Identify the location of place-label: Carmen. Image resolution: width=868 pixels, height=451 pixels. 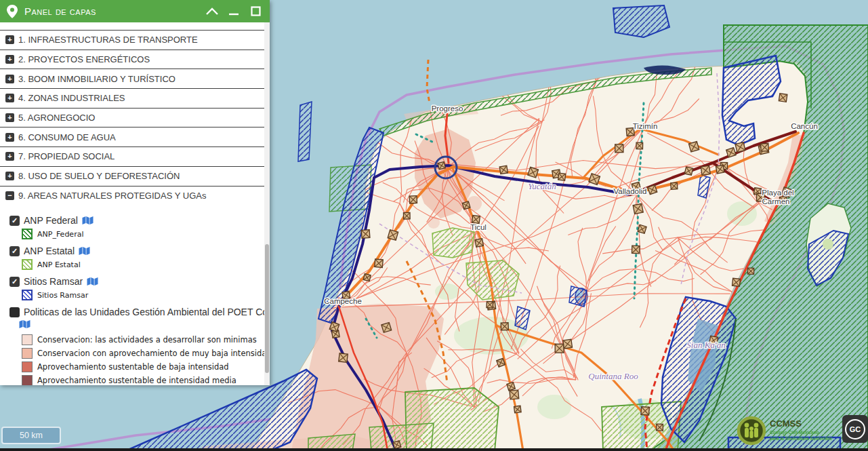
(777, 201).